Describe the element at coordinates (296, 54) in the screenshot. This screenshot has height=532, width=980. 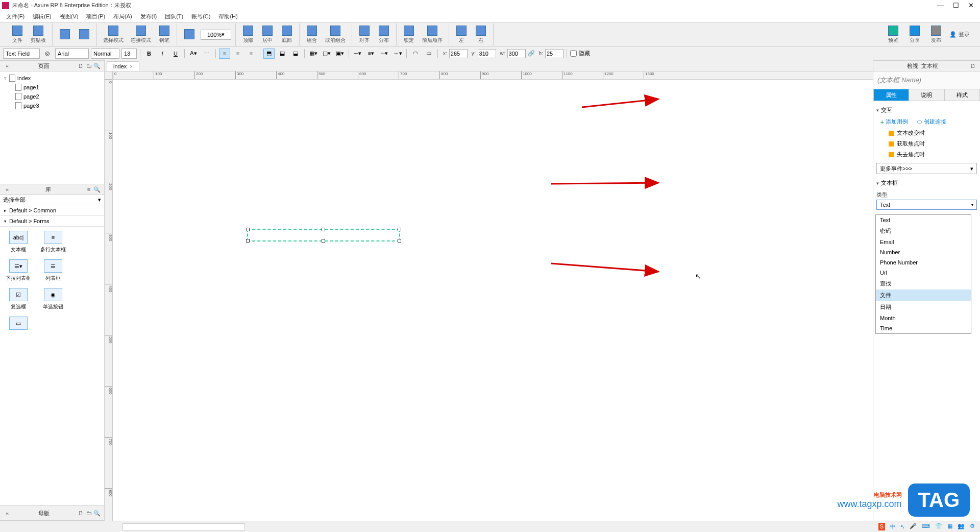
I see `valign-bottom-button: ⬓` at that location.